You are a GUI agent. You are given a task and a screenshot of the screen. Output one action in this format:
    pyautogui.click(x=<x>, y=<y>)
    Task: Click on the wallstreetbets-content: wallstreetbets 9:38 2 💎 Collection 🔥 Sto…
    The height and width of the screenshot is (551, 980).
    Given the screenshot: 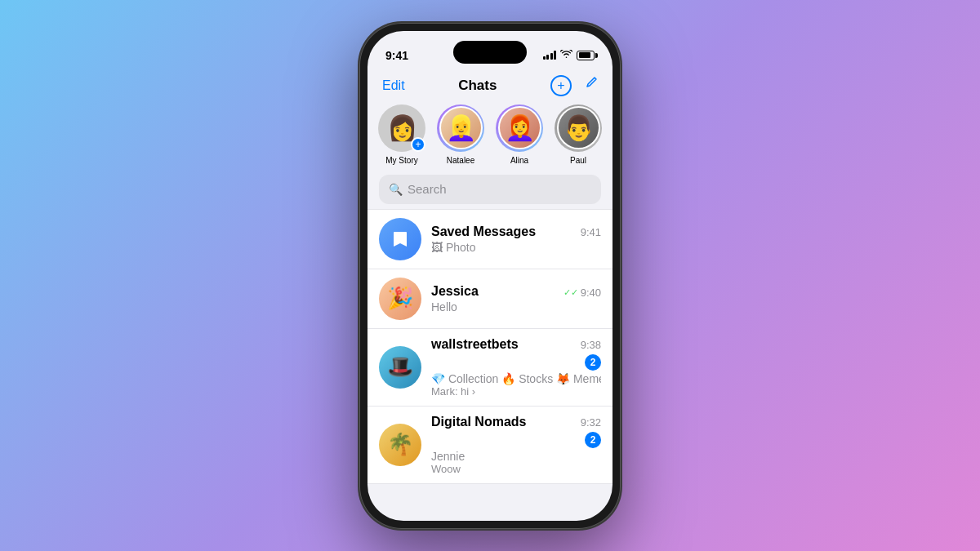 What is the action you would take?
    pyautogui.click(x=516, y=367)
    